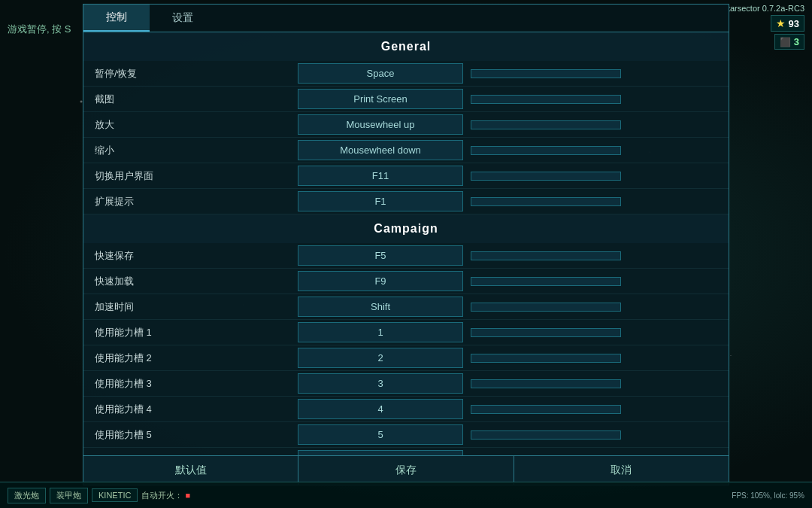 The height and width of the screenshot is (508, 812). What do you see at coordinates (189, 74) in the screenshot?
I see `action-label: 暂停/恢复` at bounding box center [189, 74].